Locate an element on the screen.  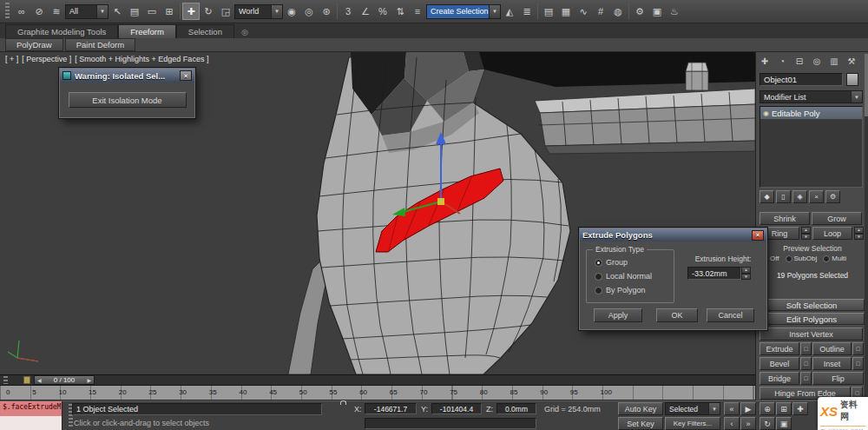
viewport-shading-menu: [ Smooth + Highlights + Edged Faces ] is located at coordinates (141, 59).